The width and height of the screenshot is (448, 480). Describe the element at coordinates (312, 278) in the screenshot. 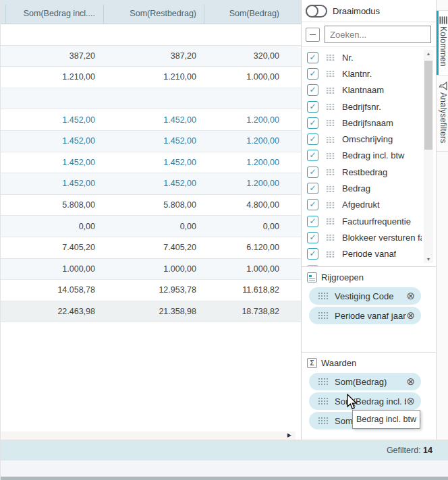

I see `row-groups-icon` at that location.